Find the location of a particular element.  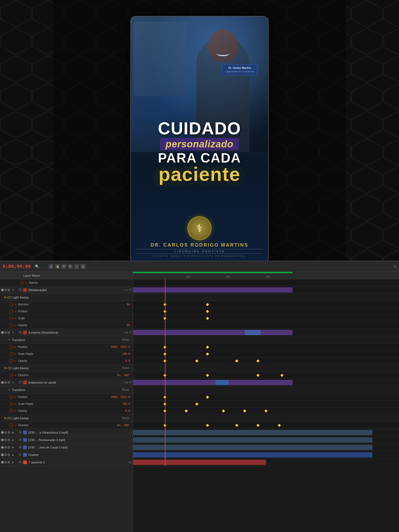

layer-30-lock is located at coordinates (9, 447).